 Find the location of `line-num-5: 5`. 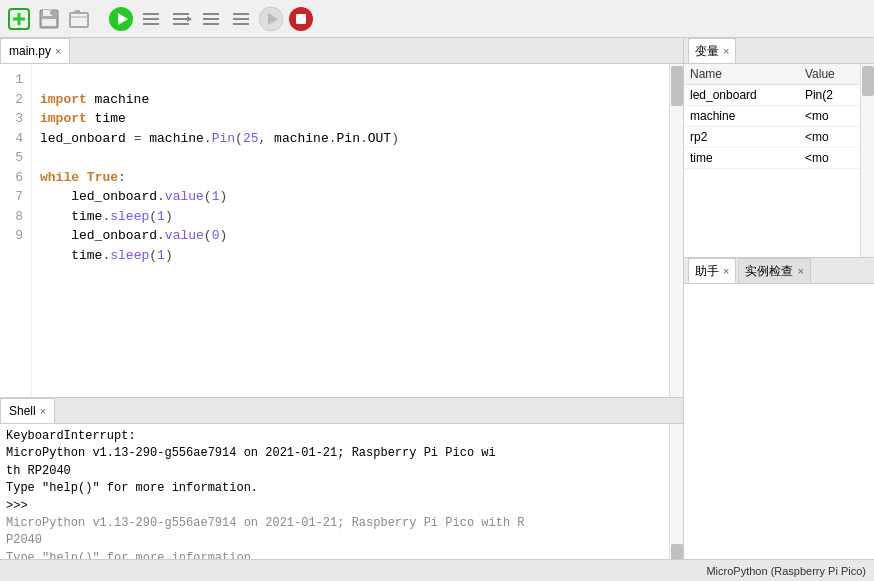

line-num-5: 5 is located at coordinates (16, 158).